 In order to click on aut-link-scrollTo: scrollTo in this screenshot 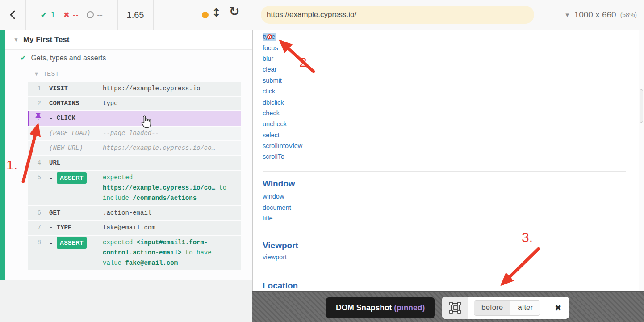, I will do `click(273, 157)`.